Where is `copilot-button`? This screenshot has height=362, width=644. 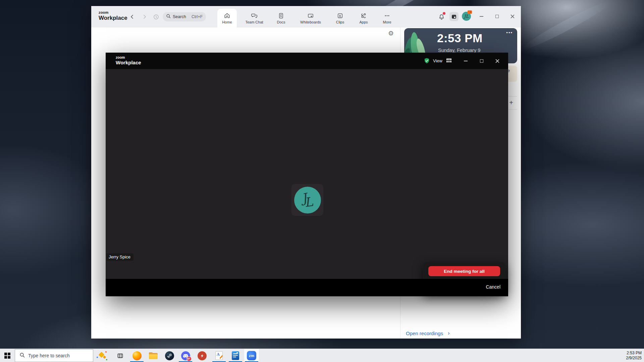 copilot-button is located at coordinates (102, 355).